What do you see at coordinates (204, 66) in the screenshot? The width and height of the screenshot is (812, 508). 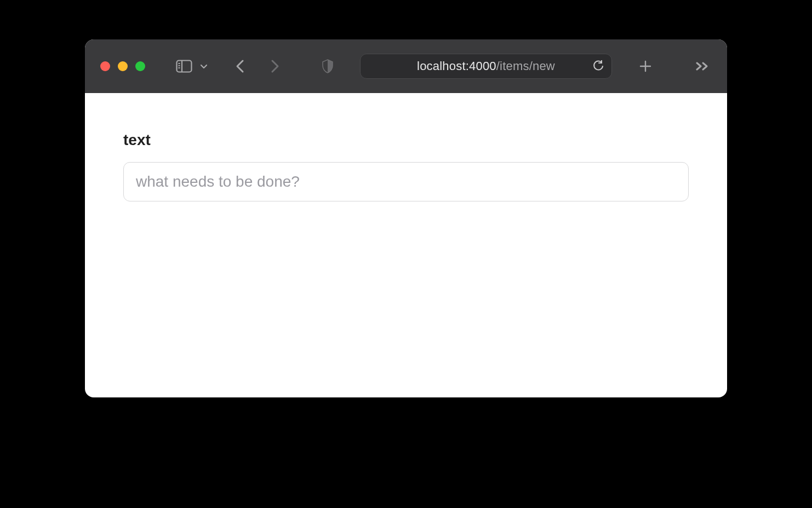 I see `tab-group-dropdown-icon` at bounding box center [204, 66].